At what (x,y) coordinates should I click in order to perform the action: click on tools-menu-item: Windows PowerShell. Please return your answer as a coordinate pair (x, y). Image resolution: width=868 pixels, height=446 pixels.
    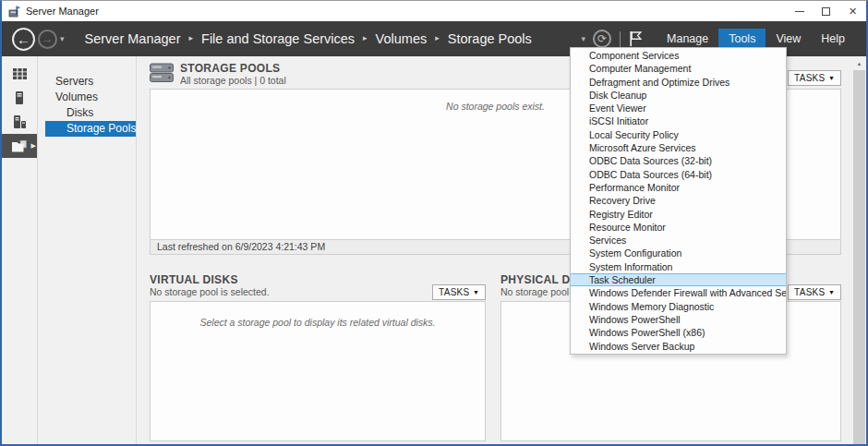
    Looking at the image, I should click on (678, 319).